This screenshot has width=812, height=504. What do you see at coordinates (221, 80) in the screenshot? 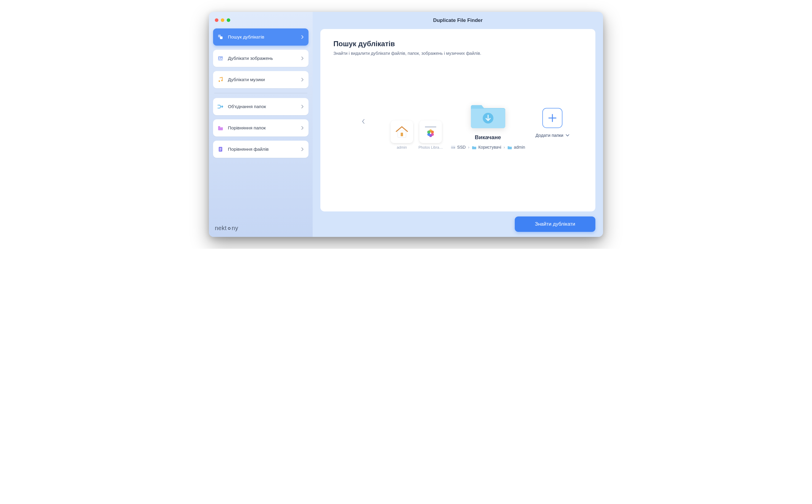
I see `music-icon` at bounding box center [221, 80].